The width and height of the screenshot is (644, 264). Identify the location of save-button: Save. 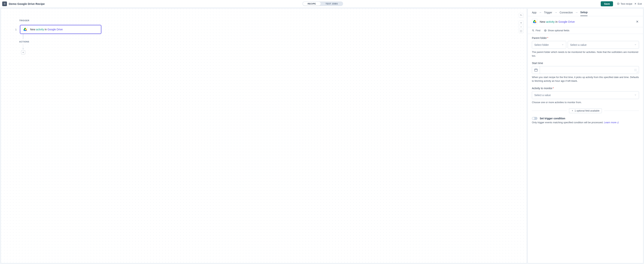
(607, 4).